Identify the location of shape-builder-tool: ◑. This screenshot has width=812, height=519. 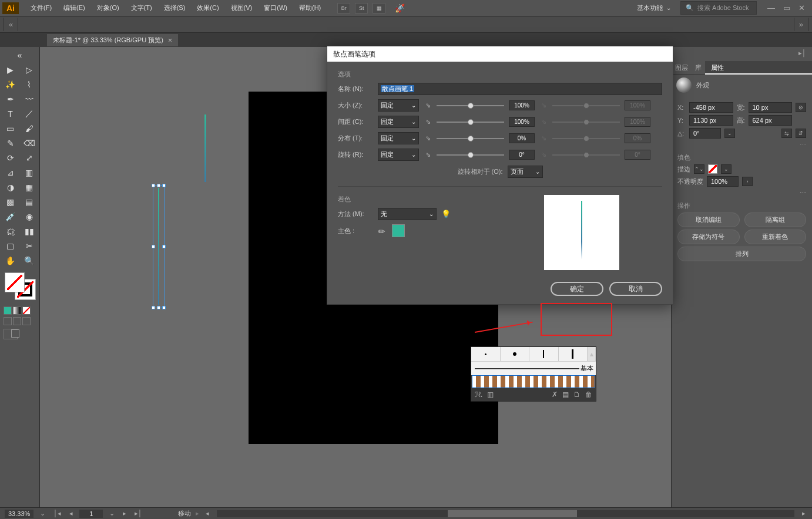
(11, 187).